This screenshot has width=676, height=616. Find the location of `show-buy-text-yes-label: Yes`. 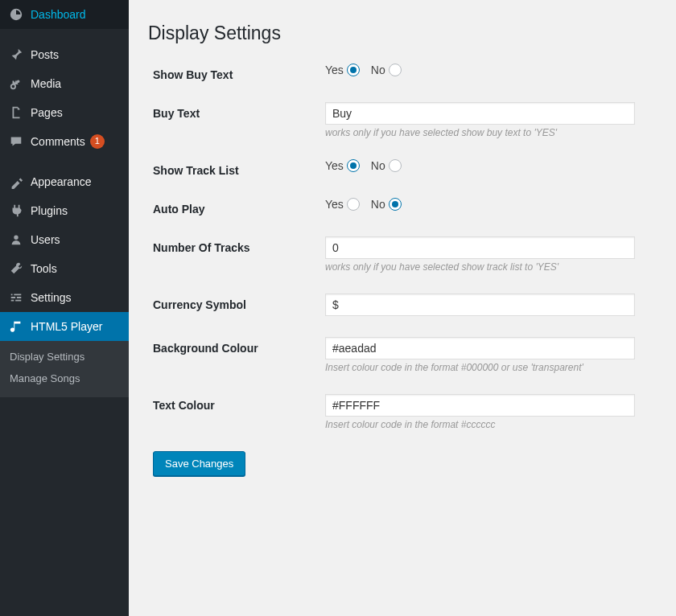

show-buy-text-yes-label: Yes is located at coordinates (343, 70).